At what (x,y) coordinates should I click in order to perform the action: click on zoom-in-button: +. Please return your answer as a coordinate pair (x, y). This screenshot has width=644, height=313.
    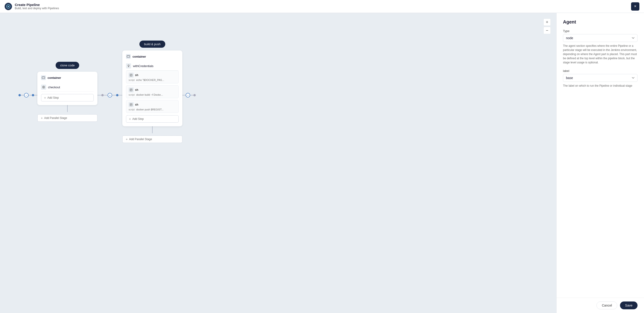
    Looking at the image, I should click on (547, 22).